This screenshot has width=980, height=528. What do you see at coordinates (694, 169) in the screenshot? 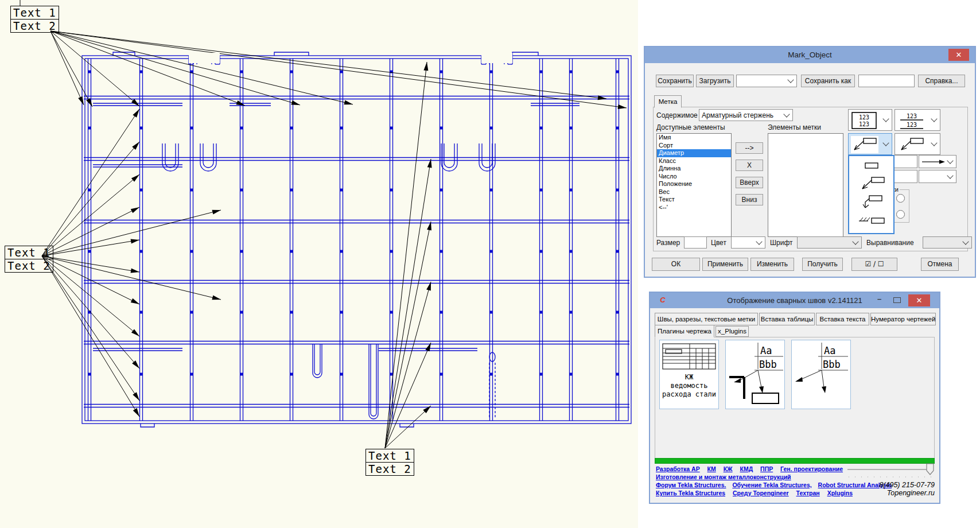
I see `list-item: Длинна` at bounding box center [694, 169].